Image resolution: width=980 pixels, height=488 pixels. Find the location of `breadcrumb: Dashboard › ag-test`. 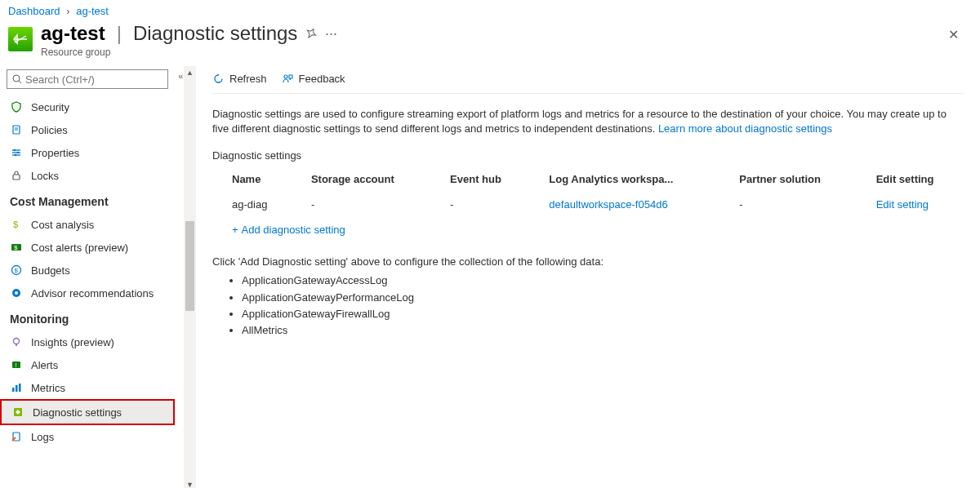

breadcrumb: Dashboard › ag-test is located at coordinates (490, 10).